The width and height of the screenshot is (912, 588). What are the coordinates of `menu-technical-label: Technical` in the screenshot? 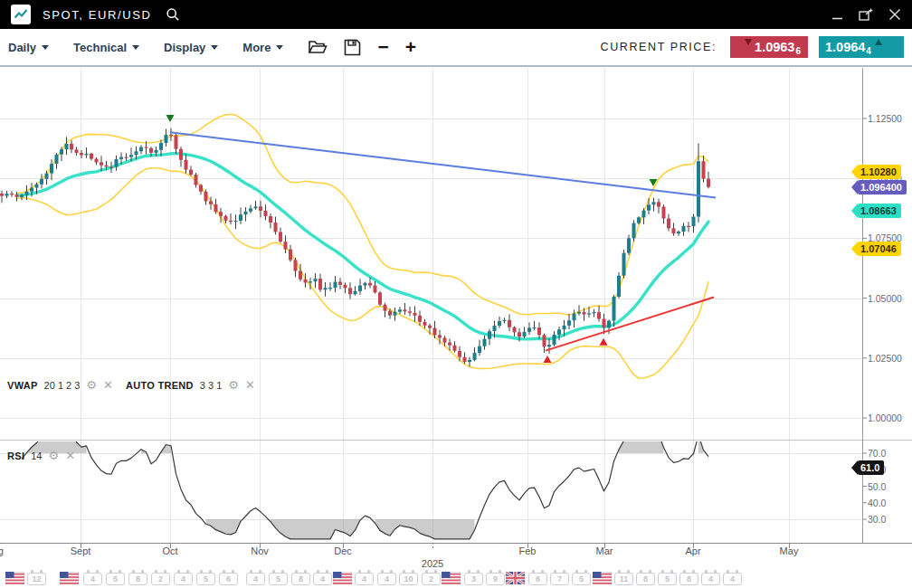 It's located at (100, 47).